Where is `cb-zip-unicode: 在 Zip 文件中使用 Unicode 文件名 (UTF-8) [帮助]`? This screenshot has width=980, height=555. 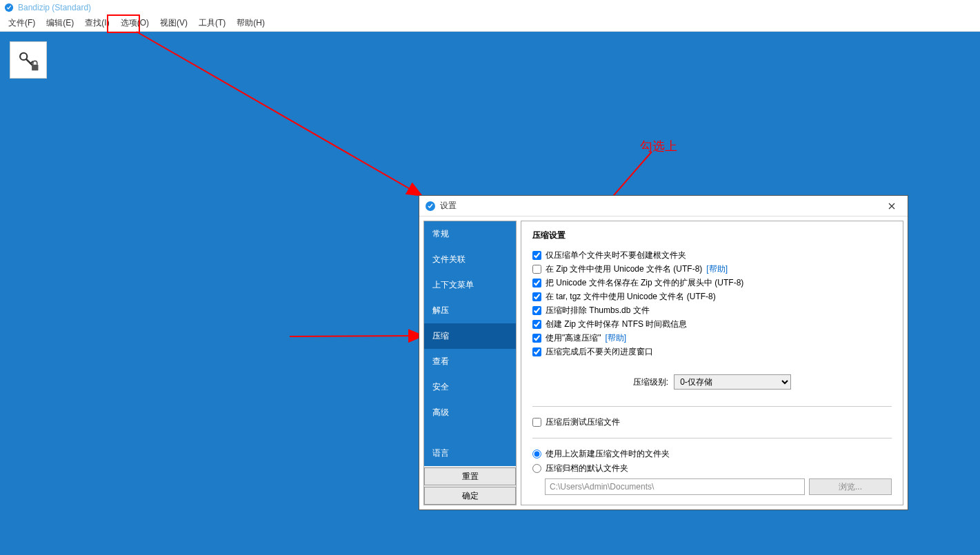
cb-zip-unicode: 在 Zip 文件中使用 Unicode 文件名 (UTF-8) [帮助] is located at coordinates (712, 269).